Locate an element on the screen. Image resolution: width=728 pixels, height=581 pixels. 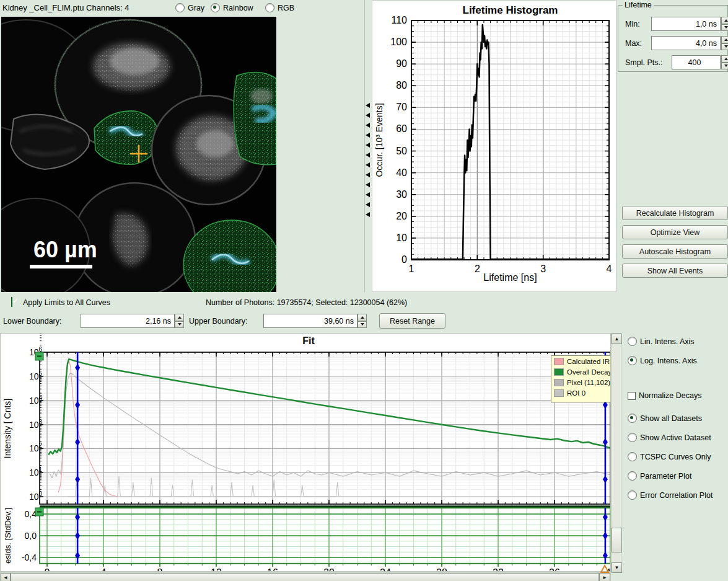
lin-intens-axis-radio: Lin. Intens. Axis is located at coordinates (661, 341).